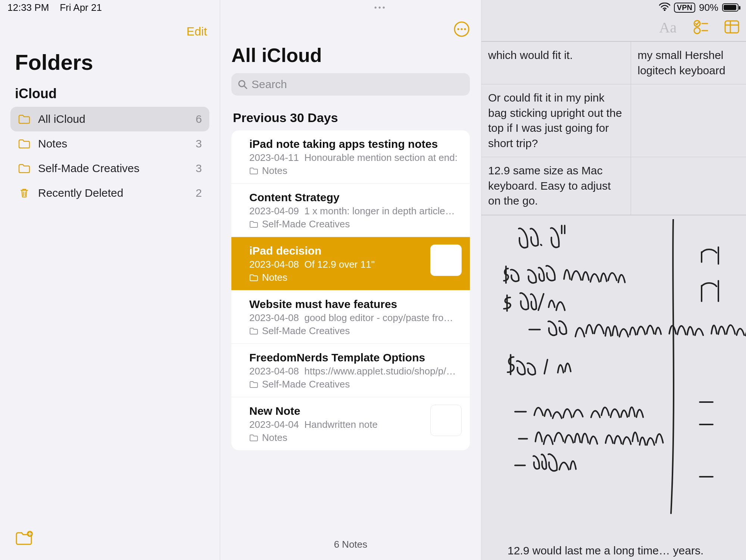 The height and width of the screenshot is (560, 746). What do you see at coordinates (199, 193) in the screenshot?
I see `folder-count: 2` at bounding box center [199, 193].